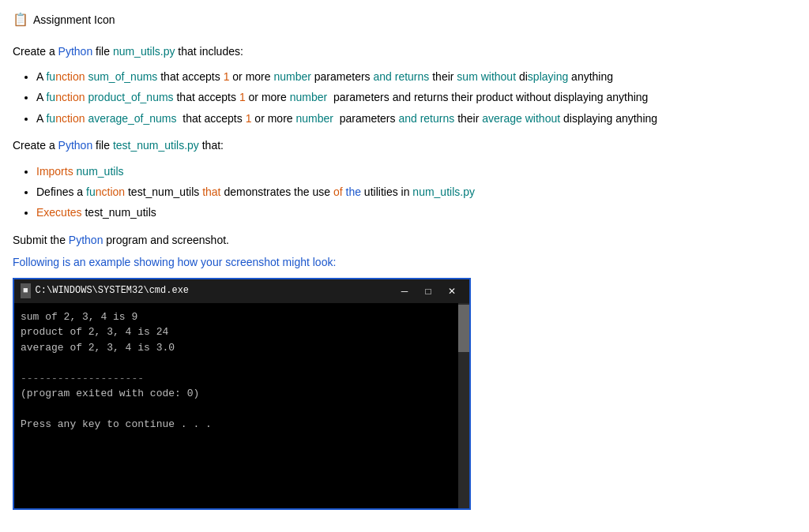  Describe the element at coordinates (236, 379) in the screenshot. I see `cmd-line-5: --------------------` at that location.